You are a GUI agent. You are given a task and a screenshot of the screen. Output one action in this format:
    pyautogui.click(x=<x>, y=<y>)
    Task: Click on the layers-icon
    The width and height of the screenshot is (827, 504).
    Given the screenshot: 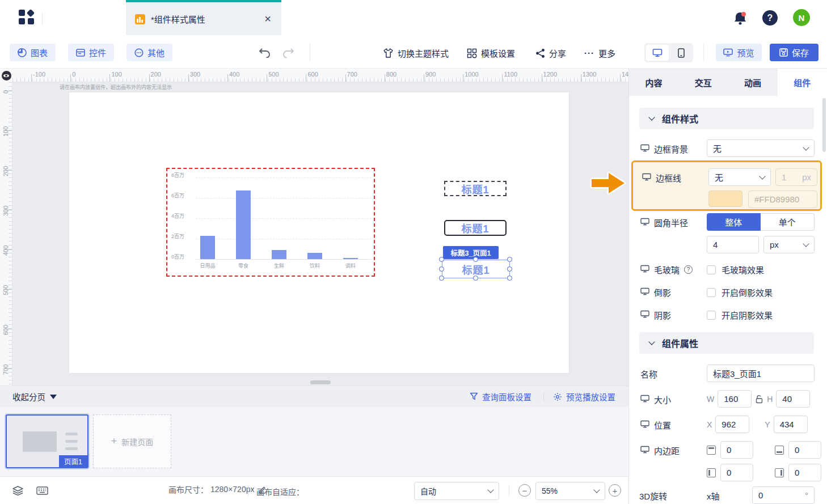 What is the action you would take?
    pyautogui.click(x=18, y=491)
    